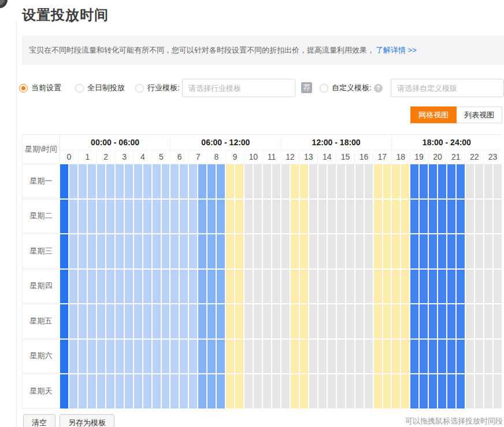 This screenshot has height=427, width=504. Describe the element at coordinates (351, 88) in the screenshot. I see `radio-custom-template: 自定义模板: ?` at that location.